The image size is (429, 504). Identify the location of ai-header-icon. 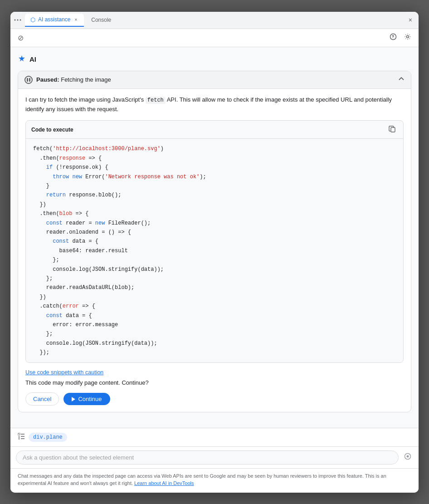
(22, 59).